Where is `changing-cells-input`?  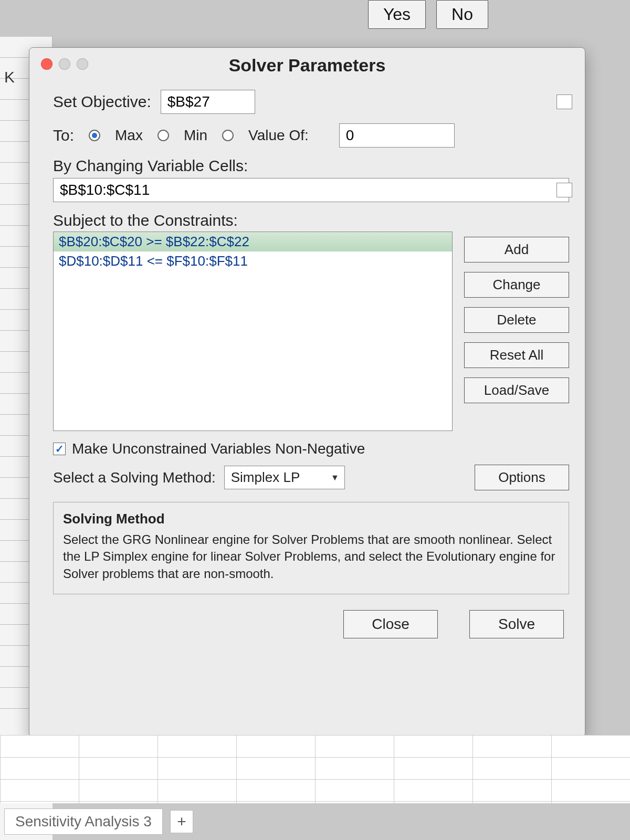 changing-cells-input is located at coordinates (311, 190).